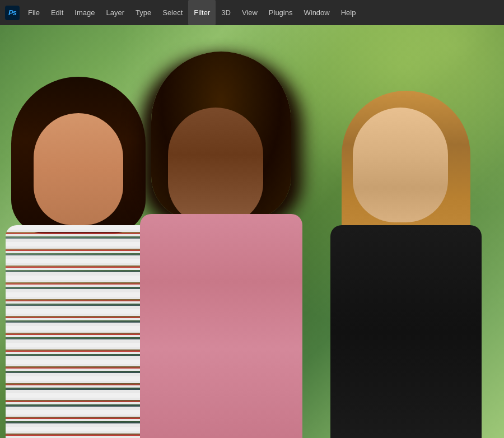 This screenshot has width=504, height=438. Describe the element at coordinates (143, 12) in the screenshot. I see `menu-item-type: Type` at that location.